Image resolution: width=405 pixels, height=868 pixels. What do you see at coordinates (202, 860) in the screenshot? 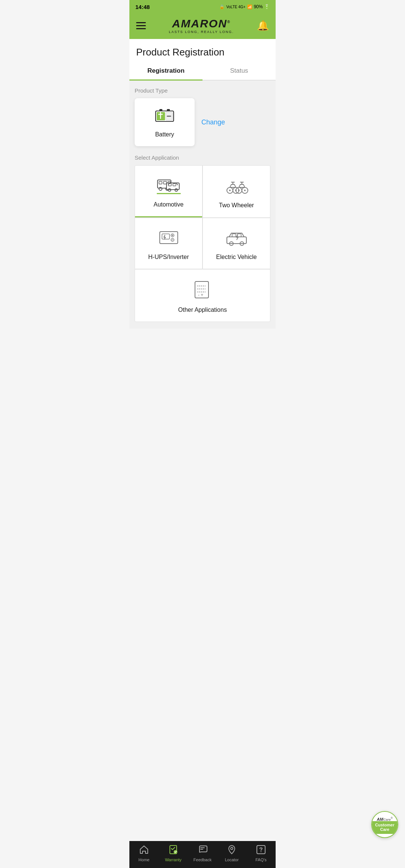
I see `feedback-nav-label: Feedback` at bounding box center [202, 860].